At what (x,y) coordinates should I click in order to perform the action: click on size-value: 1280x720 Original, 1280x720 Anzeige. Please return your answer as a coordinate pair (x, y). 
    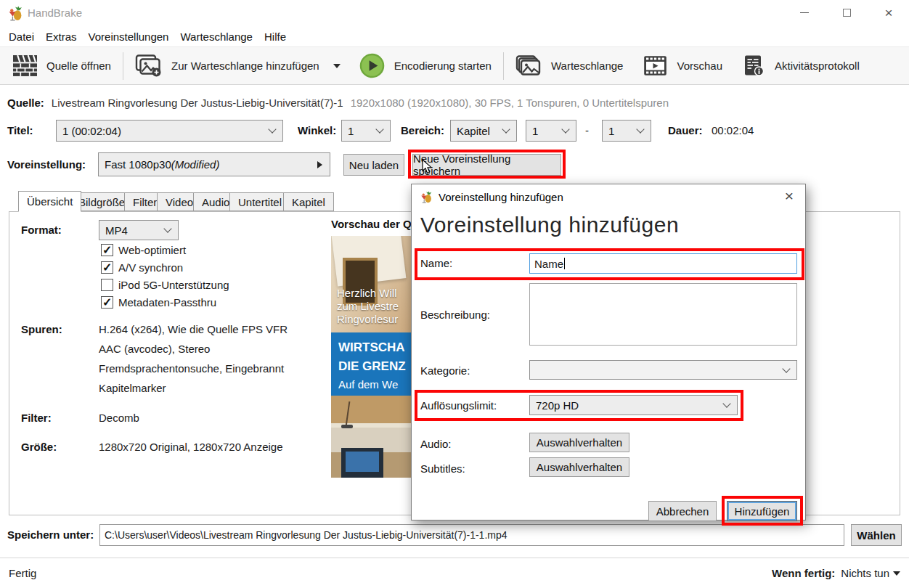
    Looking at the image, I should click on (191, 447).